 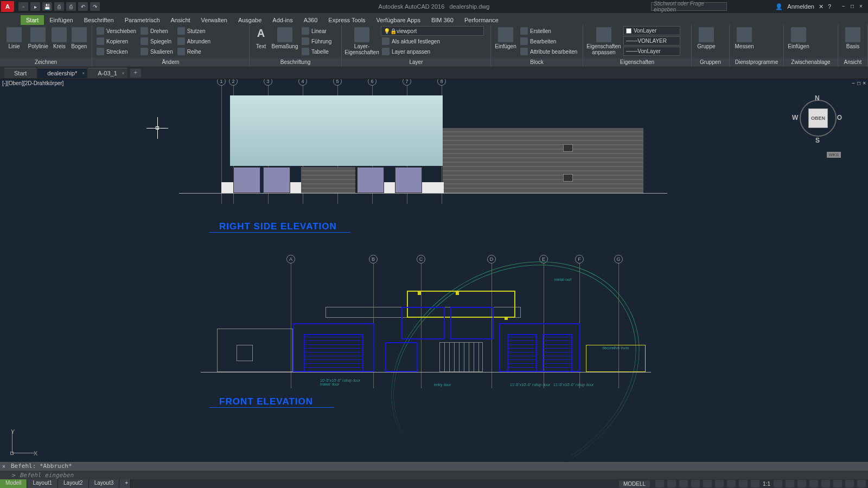 What do you see at coordinates (21, 73) in the screenshot?
I see `file-tab-start: Start` at bounding box center [21, 73].